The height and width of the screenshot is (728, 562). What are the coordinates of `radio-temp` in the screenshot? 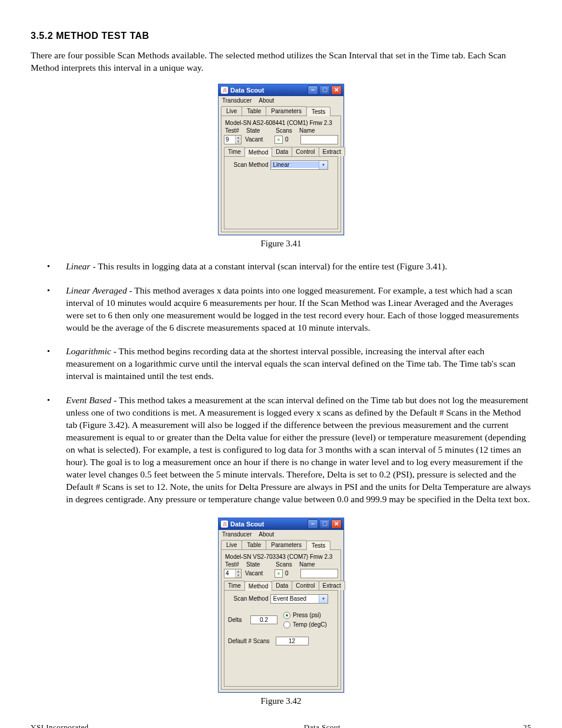 It's located at (287, 625).